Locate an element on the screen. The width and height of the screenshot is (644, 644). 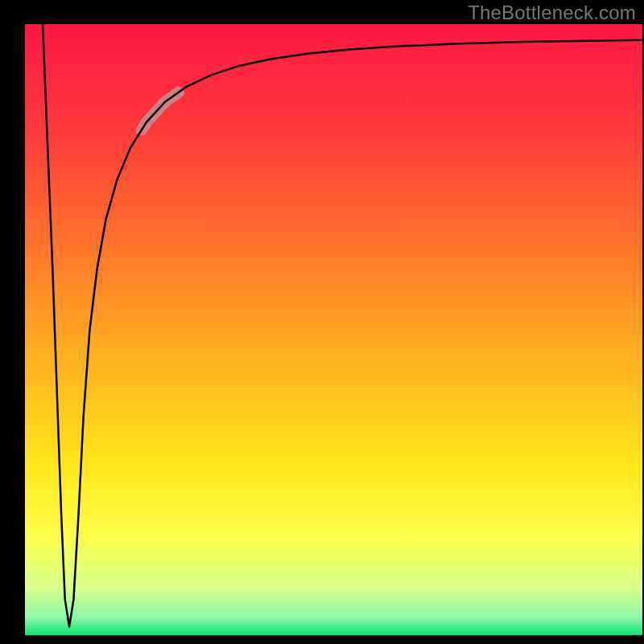
watermark-text: TheBottleneck.com is located at coordinates (552, 13).